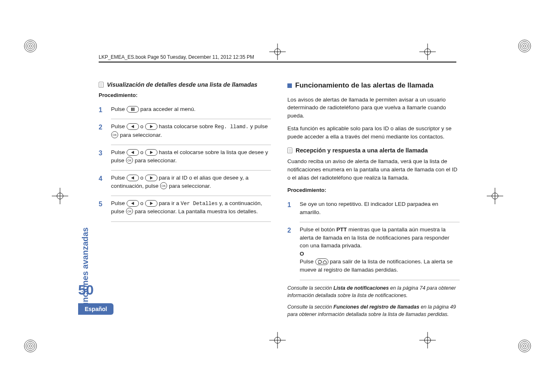  I want to click on step-1: 1 Pulse para acceder al menú., so click(185, 111).